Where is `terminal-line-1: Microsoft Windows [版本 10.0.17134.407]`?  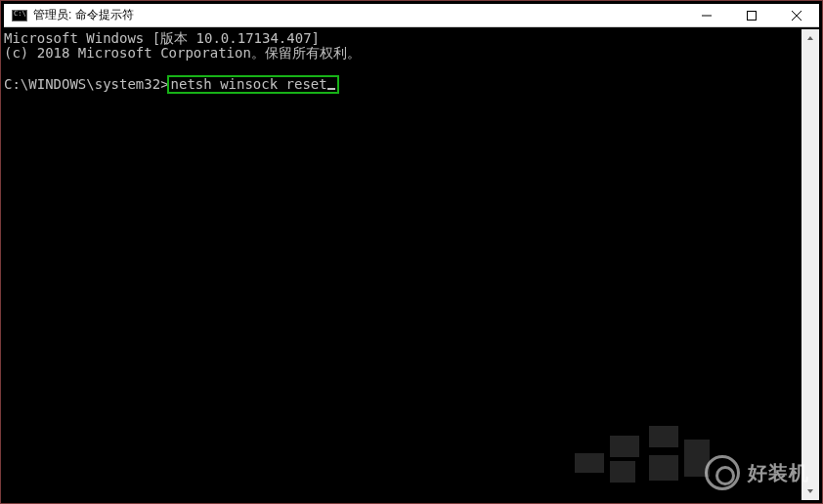 terminal-line-1: Microsoft Windows [版本 10.0.17134.407] is located at coordinates (162, 38).